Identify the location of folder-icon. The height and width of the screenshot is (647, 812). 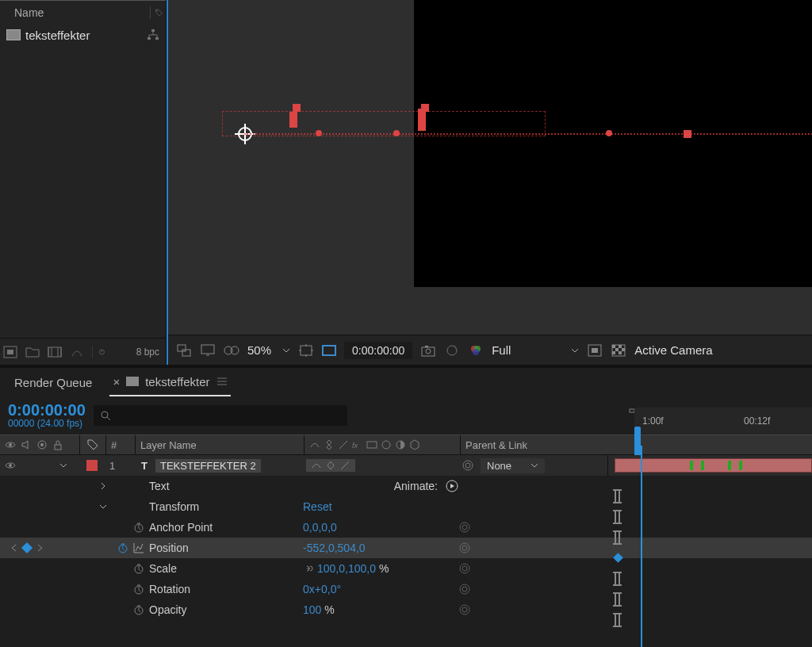
(33, 352).